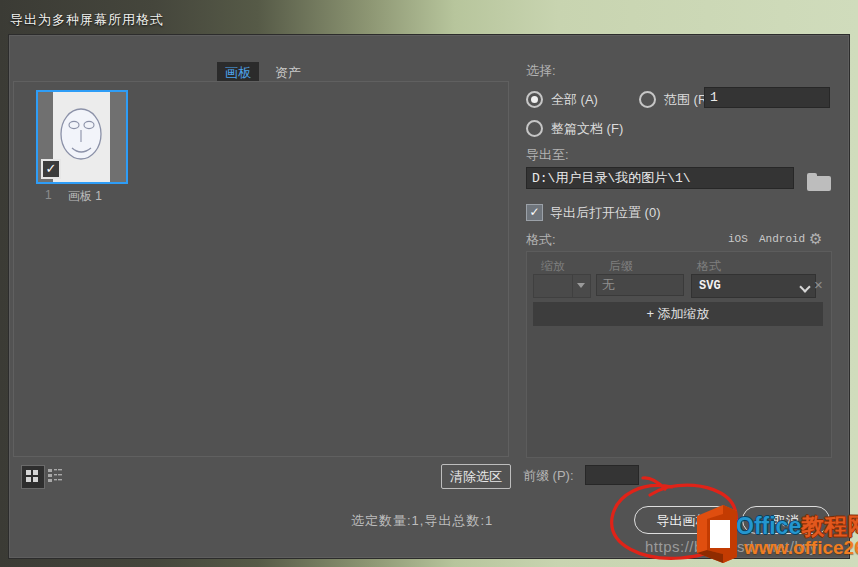 The height and width of the screenshot is (567, 858). Describe the element at coordinates (422, 521) in the screenshot. I see `export-summary: 选定数量:1,导出总数:1` at that location.